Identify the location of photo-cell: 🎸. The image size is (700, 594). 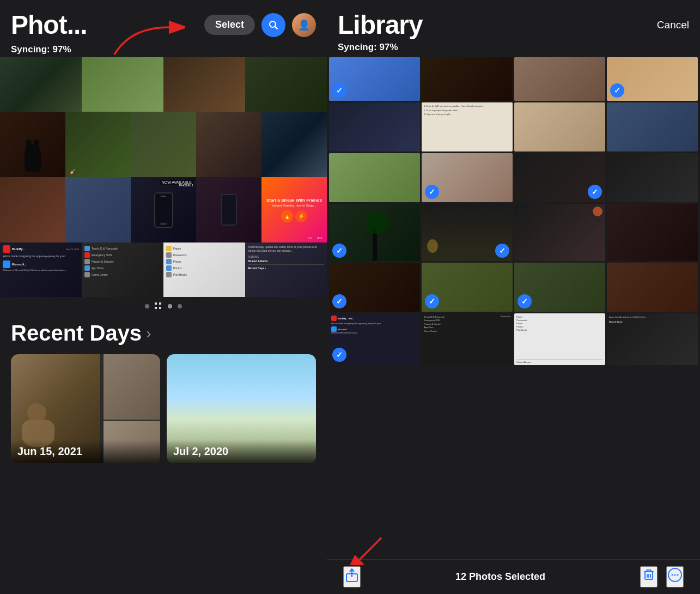
(98, 144).